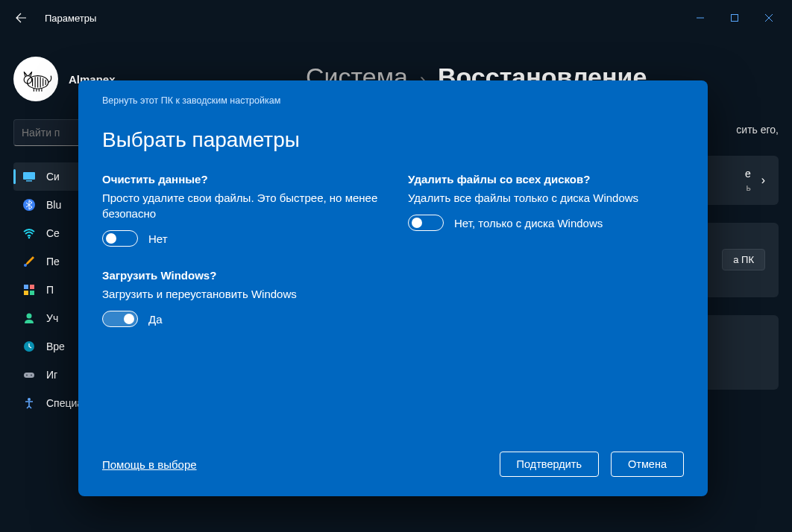  What do you see at coordinates (155, 319) in the screenshot?
I see `toggle-label: Да` at bounding box center [155, 319].